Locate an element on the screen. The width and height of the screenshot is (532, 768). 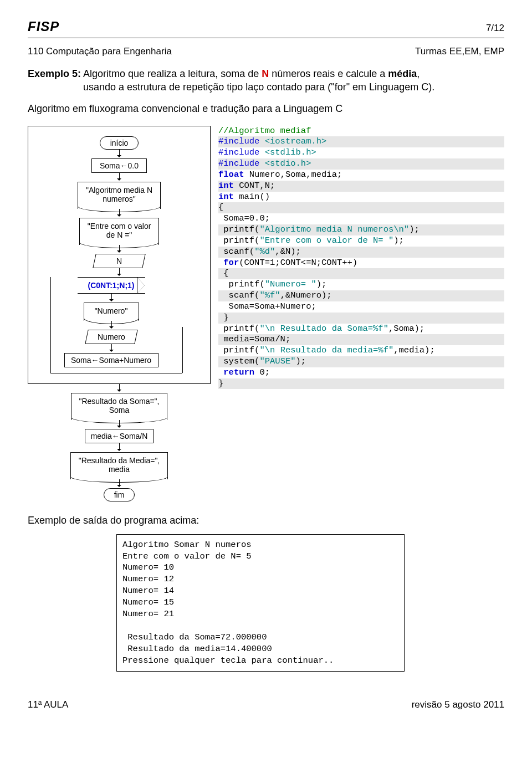
fc-read-numero-label: Numero is located at coordinates (111, 337).